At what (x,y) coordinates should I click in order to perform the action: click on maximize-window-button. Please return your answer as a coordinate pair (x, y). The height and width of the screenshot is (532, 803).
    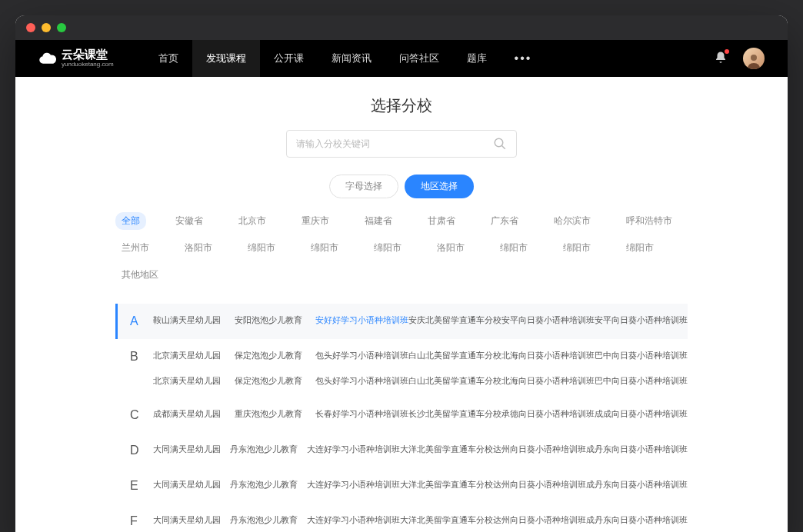
    Looking at the image, I should click on (62, 28).